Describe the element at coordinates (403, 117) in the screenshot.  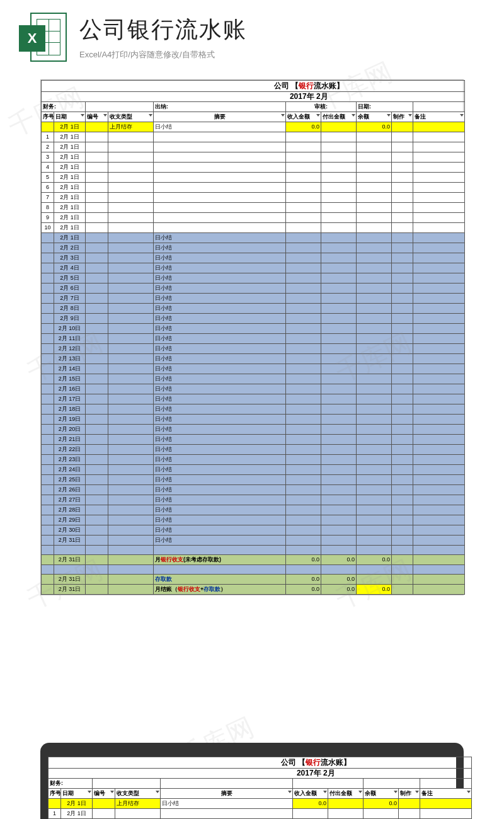
I see `col-maker: 制作` at that location.